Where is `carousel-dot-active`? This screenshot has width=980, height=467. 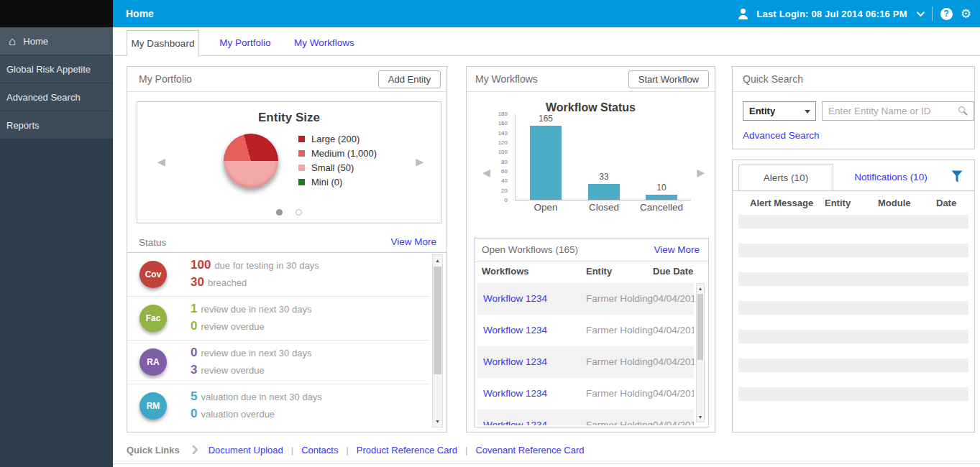
carousel-dot-active is located at coordinates (279, 213).